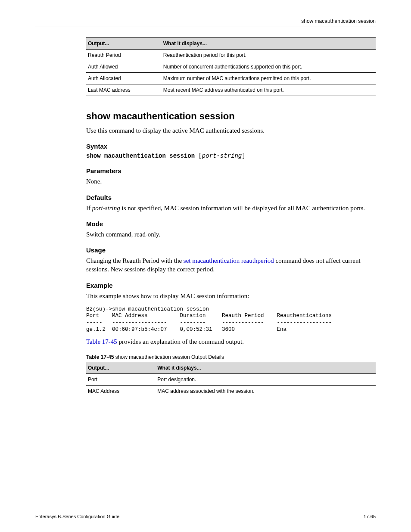 This screenshot has width=411, height=532. What do you see at coordinates (135, 261) in the screenshot?
I see `usage-pre: Changing the Reauth Period with the` at bounding box center [135, 261].